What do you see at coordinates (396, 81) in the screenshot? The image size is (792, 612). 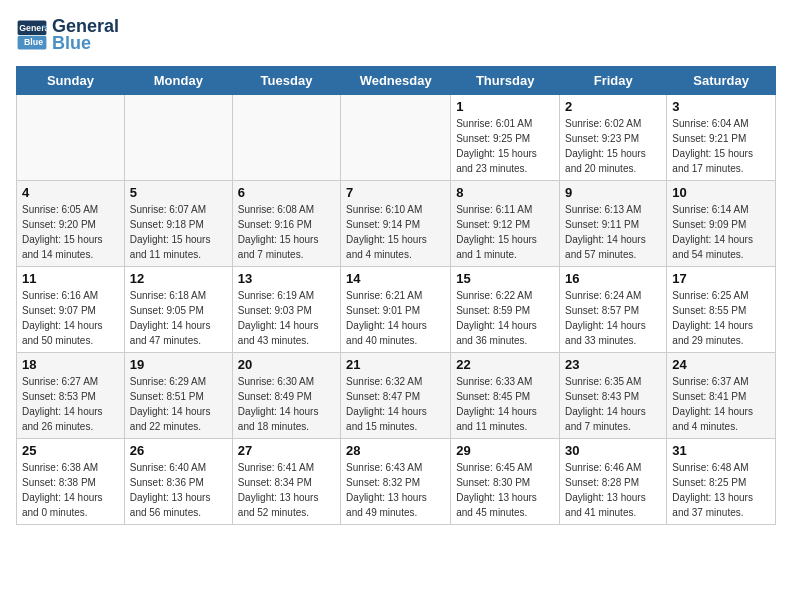 I see `calendar-header: SundayMondayTuesdayWednesdayThursdayFrid…` at bounding box center [396, 81].